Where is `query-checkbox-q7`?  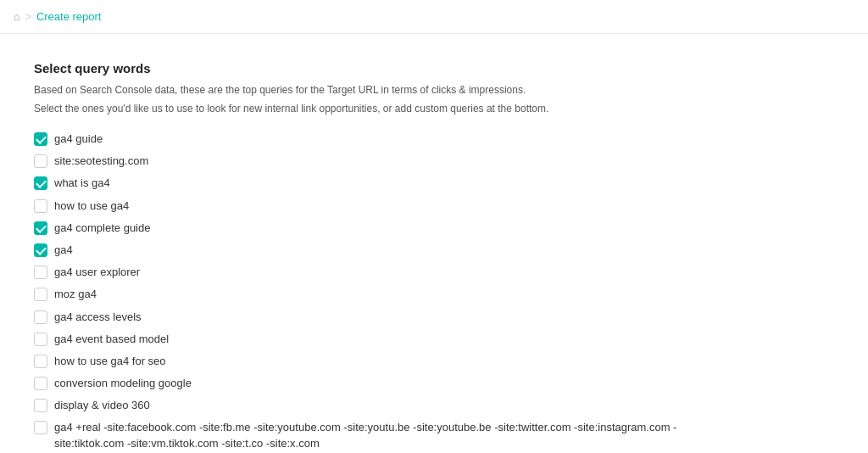 query-checkbox-q7 is located at coordinates (41, 272).